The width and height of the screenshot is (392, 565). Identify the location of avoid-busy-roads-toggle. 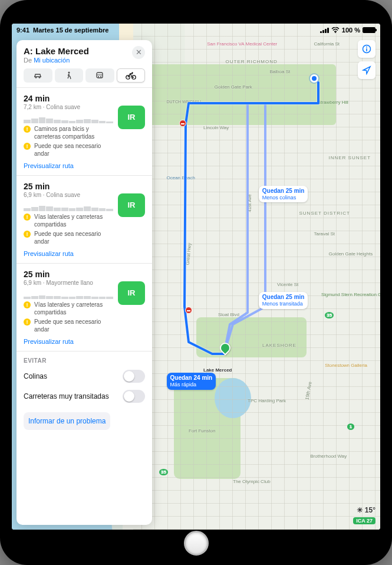
(134, 396).